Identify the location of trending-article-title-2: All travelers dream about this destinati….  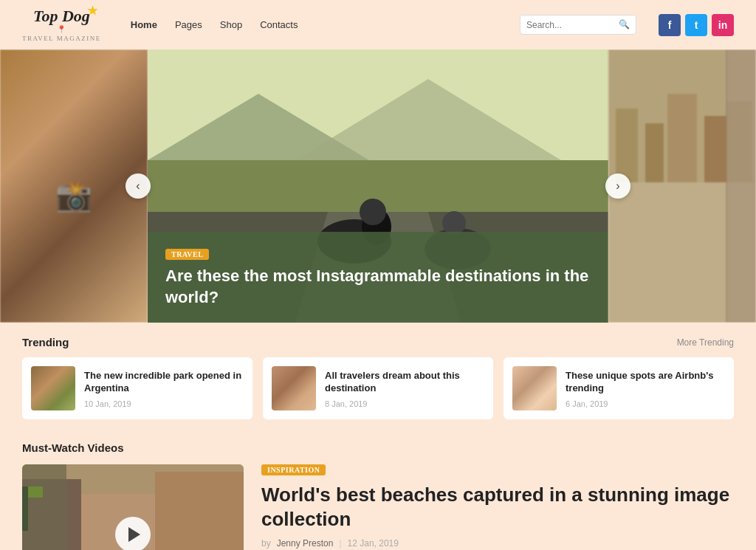
(405, 382).